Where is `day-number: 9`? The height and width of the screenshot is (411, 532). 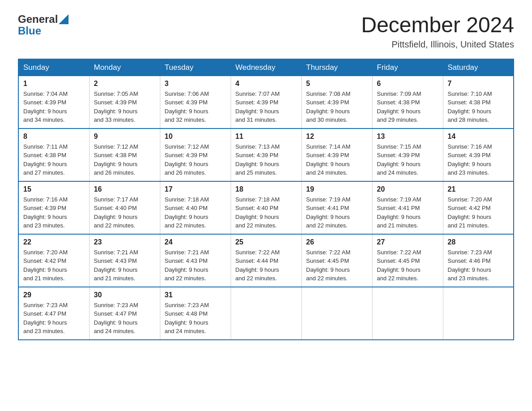
day-number: 9 is located at coordinates (124, 137).